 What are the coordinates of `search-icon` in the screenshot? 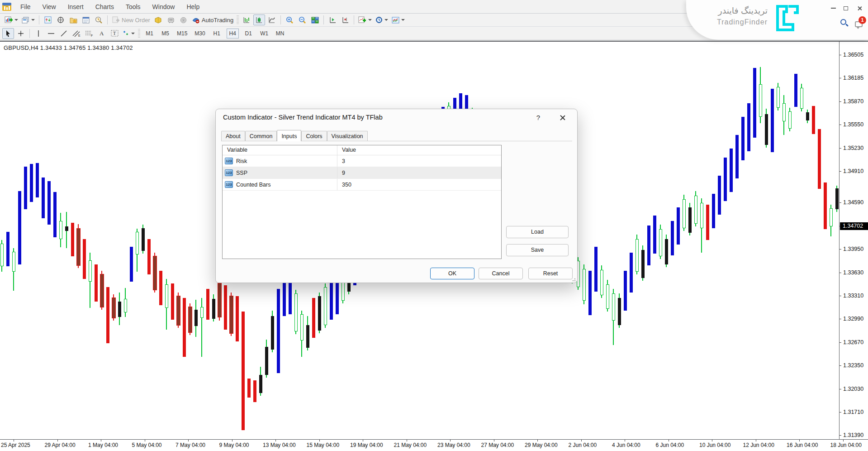 It's located at (843, 22).